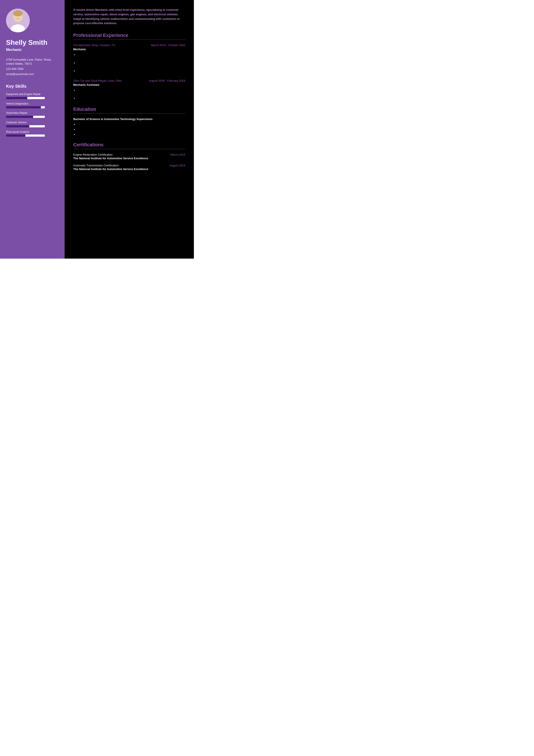 The width and height of the screenshot is (534, 756). Describe the element at coordinates (32, 69) in the screenshot. I see `contact-phone: 123-456-7890` at that location.